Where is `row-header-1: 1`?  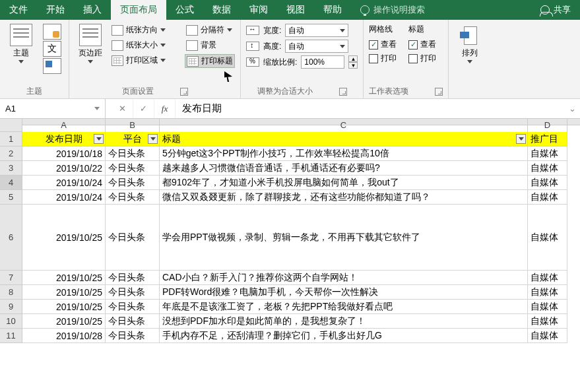
row-header-1: 1 is located at coordinates (11, 139).